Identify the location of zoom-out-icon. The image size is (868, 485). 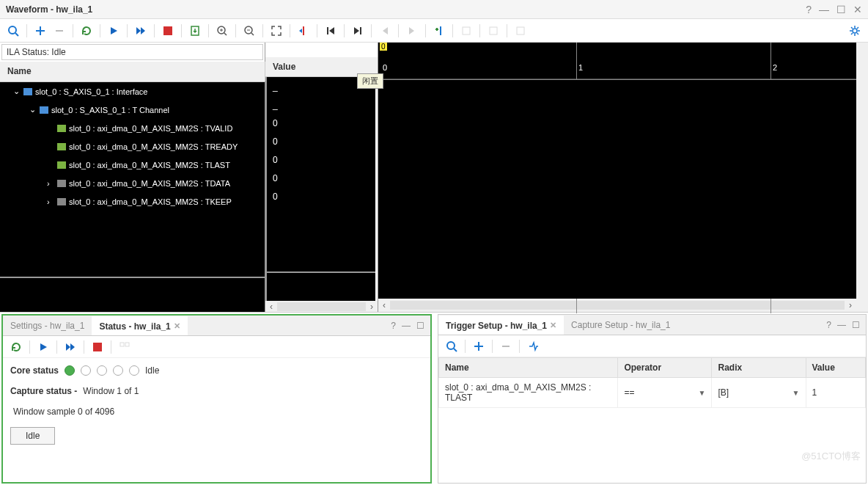
(249, 31).